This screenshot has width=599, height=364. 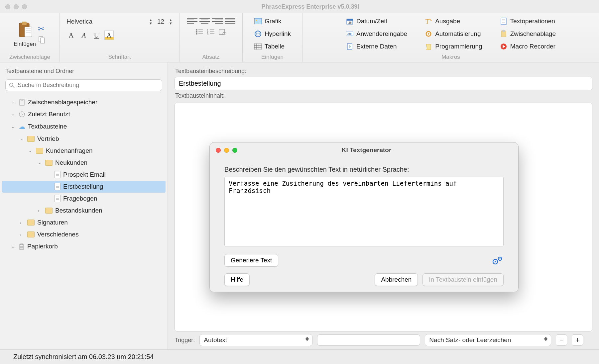 I want to click on numbered-list-button: 123, so click(x=211, y=32).